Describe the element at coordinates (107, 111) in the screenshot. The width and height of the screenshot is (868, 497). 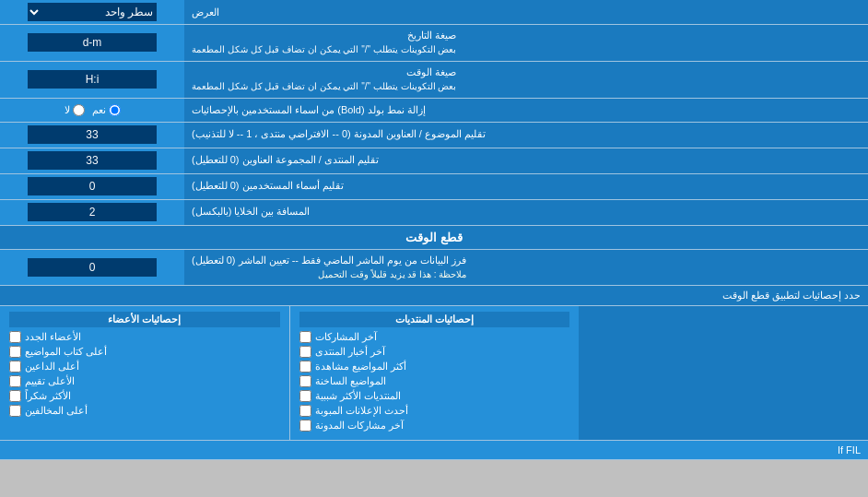
I see `radio-yes-label: نعم` at that location.